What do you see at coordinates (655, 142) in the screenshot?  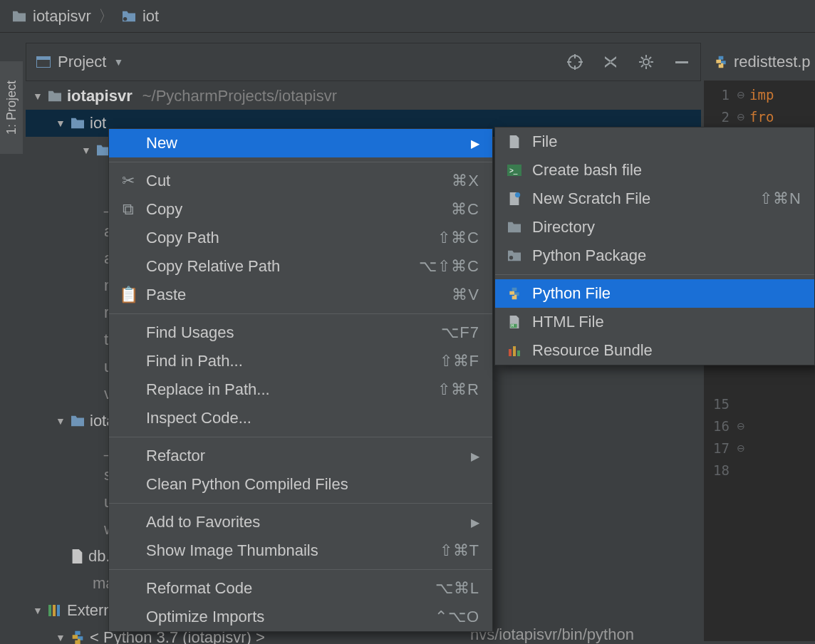 I see `submenu-file: File` at bounding box center [655, 142].